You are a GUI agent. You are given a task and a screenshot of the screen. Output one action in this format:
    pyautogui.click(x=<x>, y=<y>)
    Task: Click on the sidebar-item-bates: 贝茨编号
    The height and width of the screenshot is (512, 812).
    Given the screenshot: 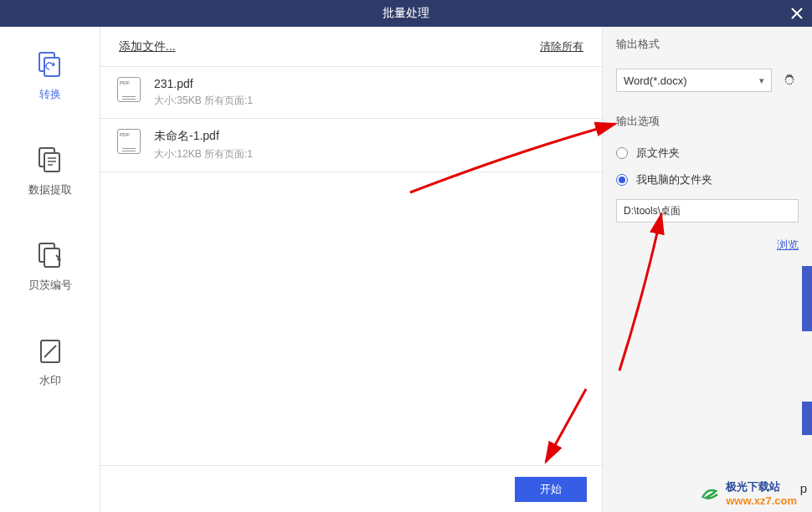 What is the action you would take?
    pyautogui.click(x=50, y=267)
    